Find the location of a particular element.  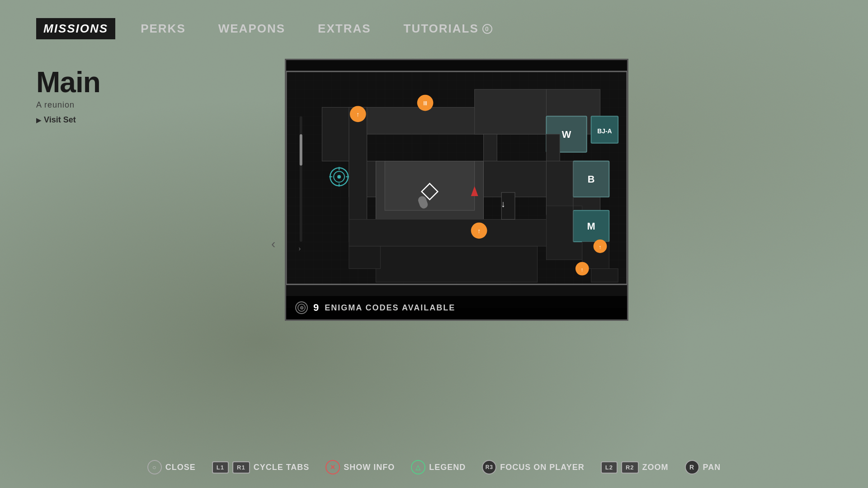

enigma-text: ENIGMA CODES AVAILABLE is located at coordinates (390, 308).